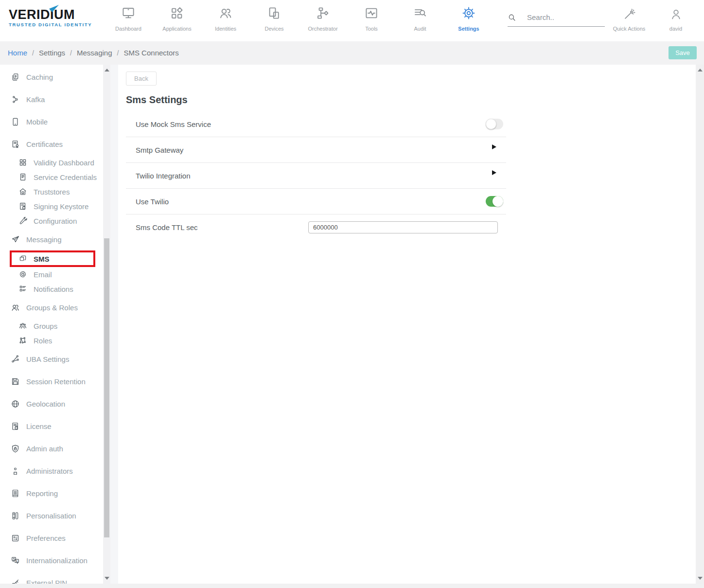 The image size is (704, 588). What do you see at coordinates (420, 18) in the screenshot?
I see `nav-item-audit: Audit` at bounding box center [420, 18].